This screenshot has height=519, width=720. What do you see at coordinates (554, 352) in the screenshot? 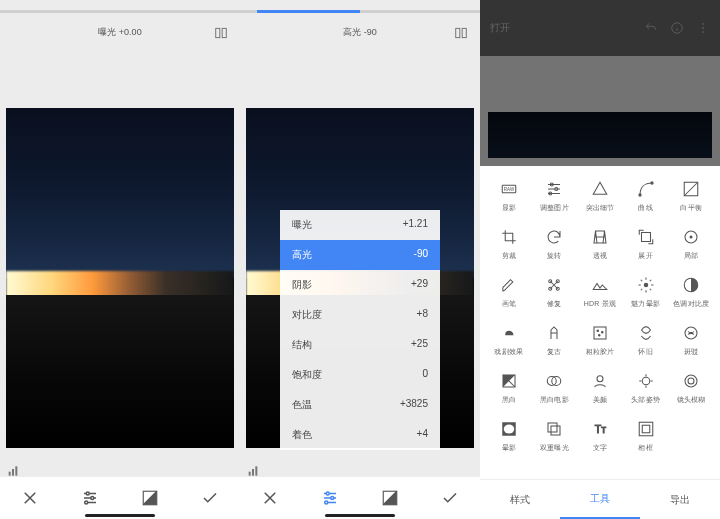
I see `tool-label: 复古` at bounding box center [554, 352].